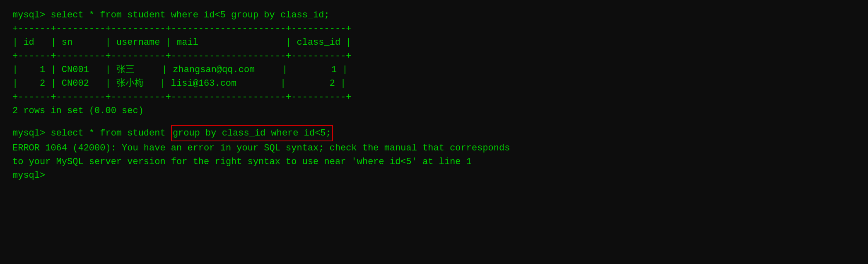 The height and width of the screenshot is (264, 868). Describe the element at coordinates (434, 70) in the screenshot. I see `table-row-1: | 1 | CN001 | 张三 | zhangsan@qq.com | 1 |` at that location.